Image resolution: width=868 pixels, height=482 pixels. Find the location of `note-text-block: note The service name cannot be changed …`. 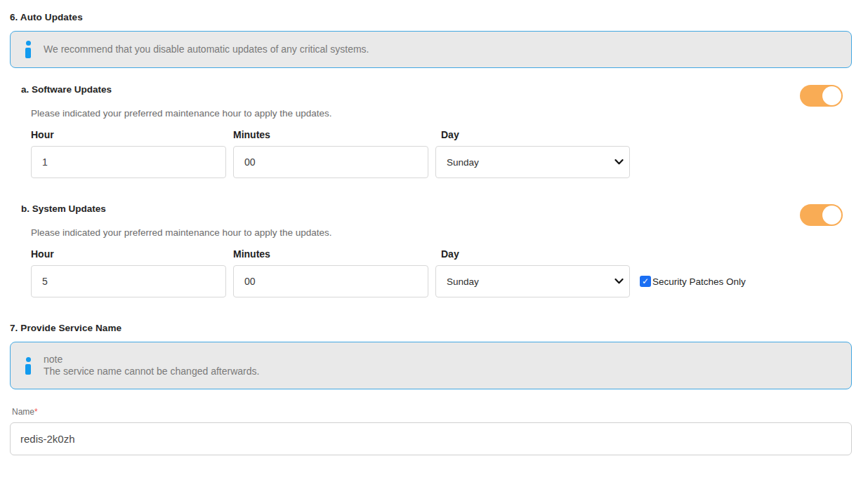

note-text-block: note The service name cannot be changed … is located at coordinates (152, 366).